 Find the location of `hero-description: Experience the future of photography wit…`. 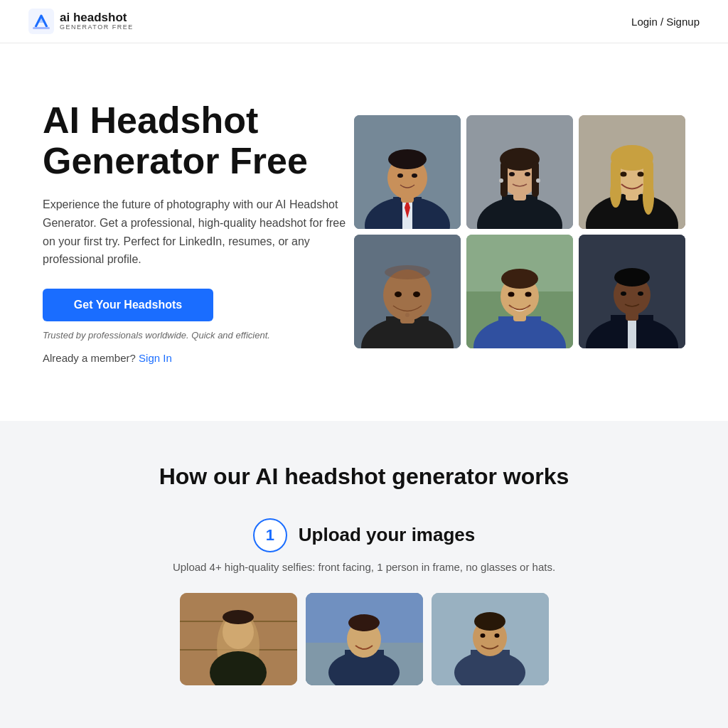

hero-description: Experience the future of photography wit… is located at coordinates (196, 232).